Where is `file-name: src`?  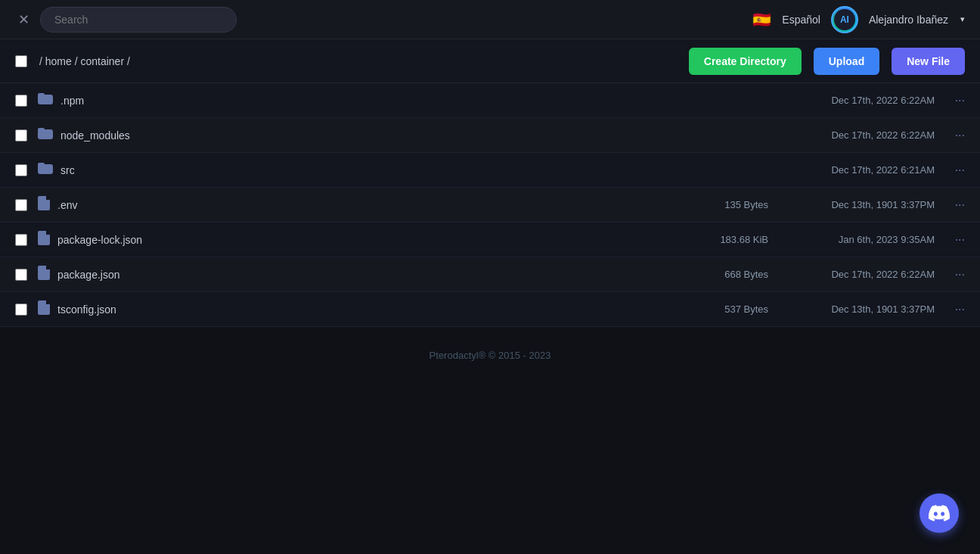 file-name: src is located at coordinates (369, 170).